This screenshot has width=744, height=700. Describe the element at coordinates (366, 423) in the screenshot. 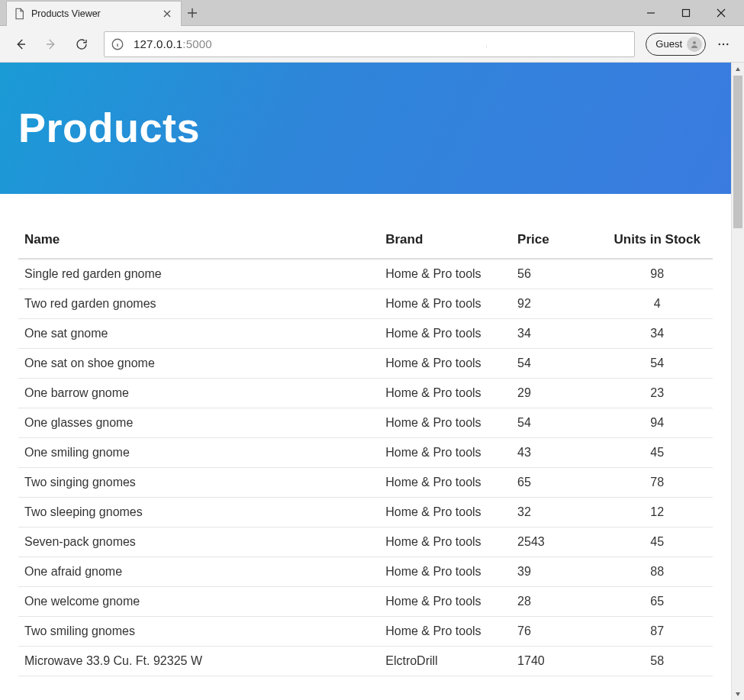

I see `table-row: One glasses gnomeHome & Pro tools5494` at that location.